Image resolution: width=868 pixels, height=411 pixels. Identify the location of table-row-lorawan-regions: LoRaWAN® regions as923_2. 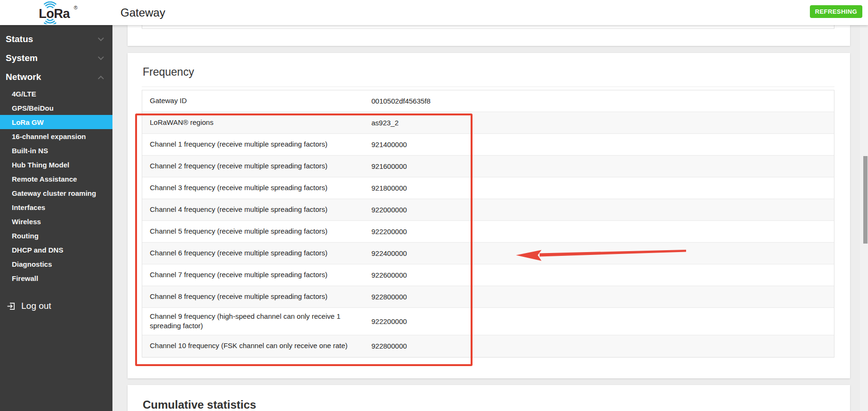
(488, 123).